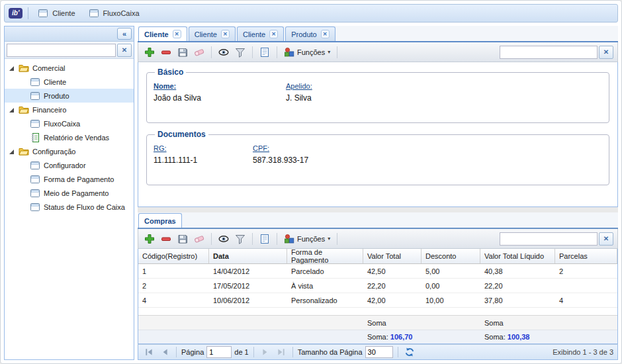 This screenshot has height=364, width=622. What do you see at coordinates (69, 193) in the screenshot?
I see `tree-node-meio-de-pagamento: Meio de Pagamento` at bounding box center [69, 193].